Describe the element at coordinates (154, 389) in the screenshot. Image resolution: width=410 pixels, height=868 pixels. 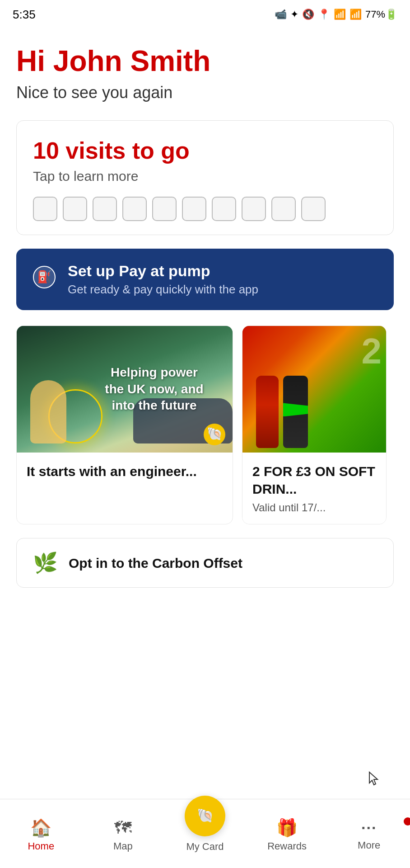
I see `ev-overlay-text: Helping powerthe UK now, andinto the fut…` at that location.